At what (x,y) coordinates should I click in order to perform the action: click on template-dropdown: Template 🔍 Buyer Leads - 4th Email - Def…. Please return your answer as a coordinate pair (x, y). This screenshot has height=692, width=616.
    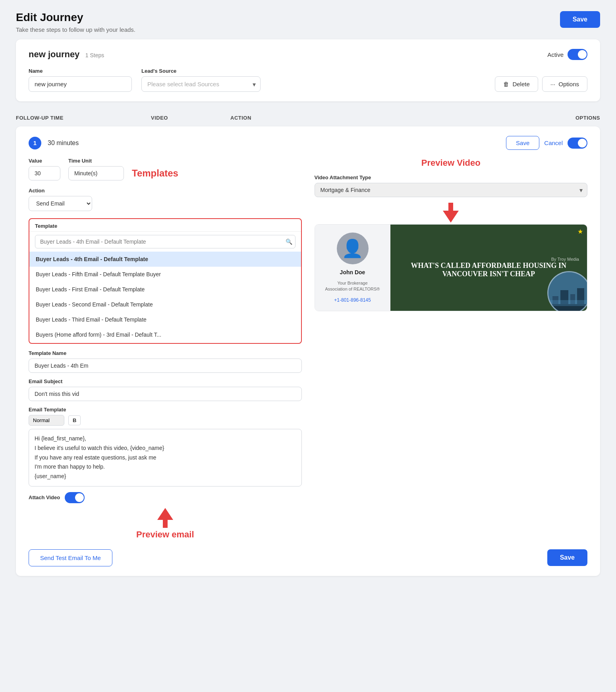
    Looking at the image, I should click on (165, 281).